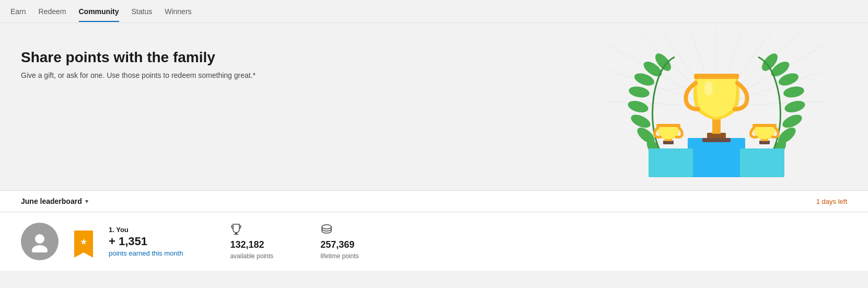 The height and width of the screenshot is (288, 868). What do you see at coordinates (434, 201) in the screenshot?
I see `leaderboard-bar: June leaderboard ▾ 1 days left` at bounding box center [434, 201].